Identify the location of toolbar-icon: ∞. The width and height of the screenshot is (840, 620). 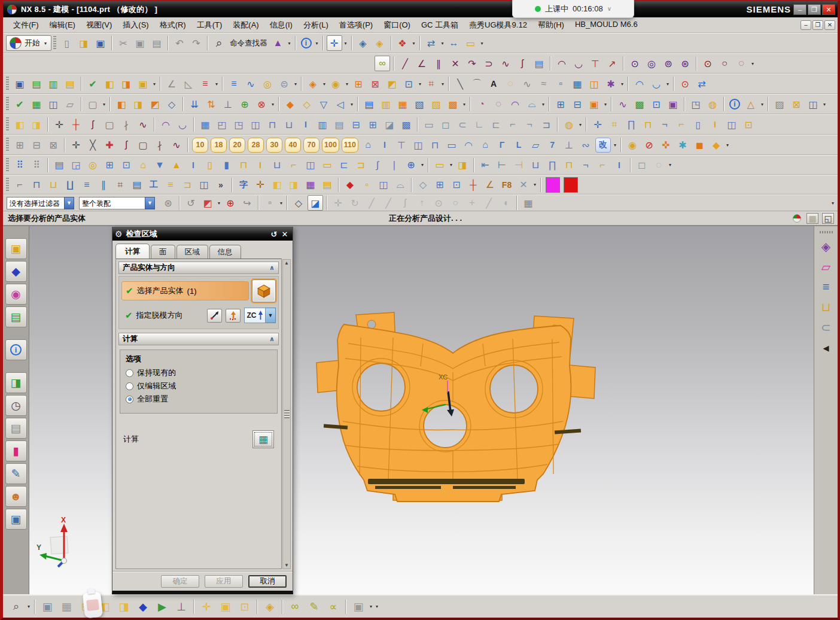
(382, 63).